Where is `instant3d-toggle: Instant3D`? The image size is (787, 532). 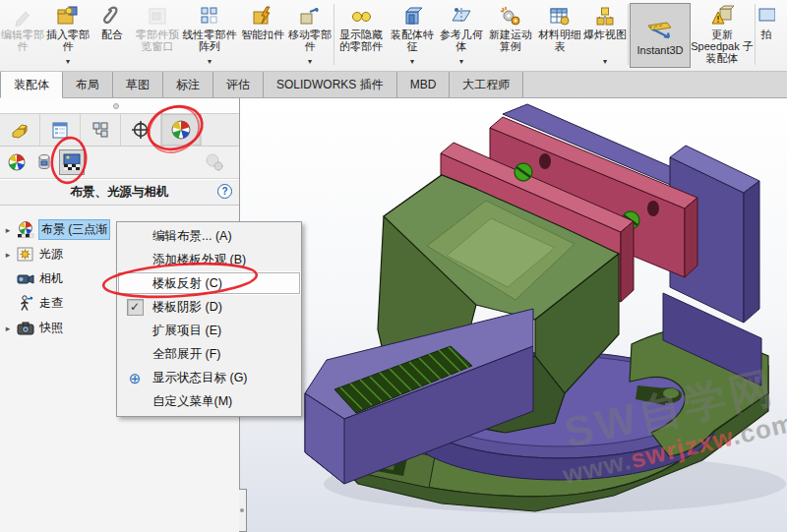 instant3d-toggle: Instant3D is located at coordinates (660, 35).